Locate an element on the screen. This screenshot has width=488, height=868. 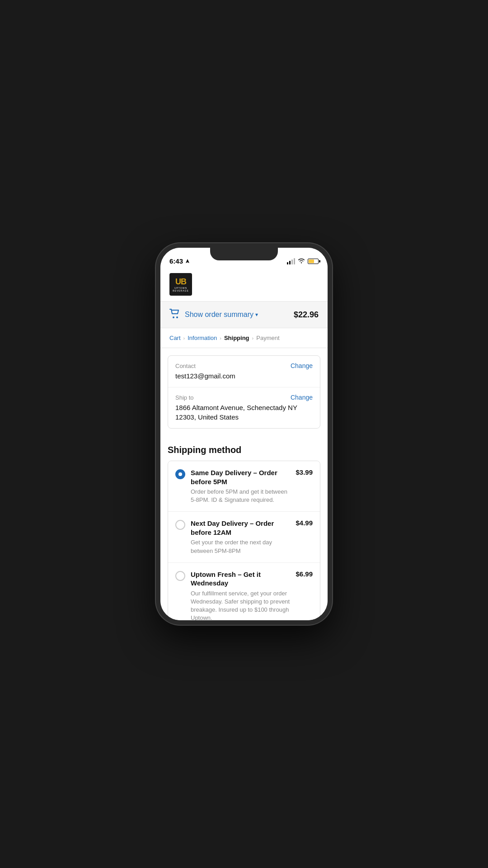
order-total: $22.96 is located at coordinates (306, 315).